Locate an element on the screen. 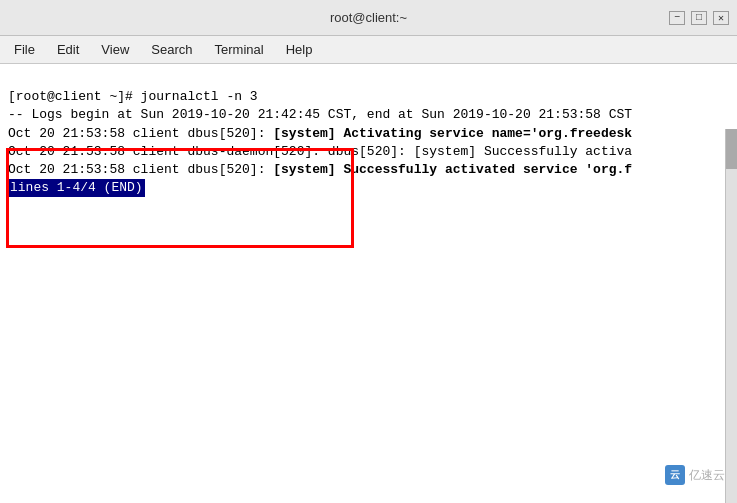  scrollbar is located at coordinates (731, 316).